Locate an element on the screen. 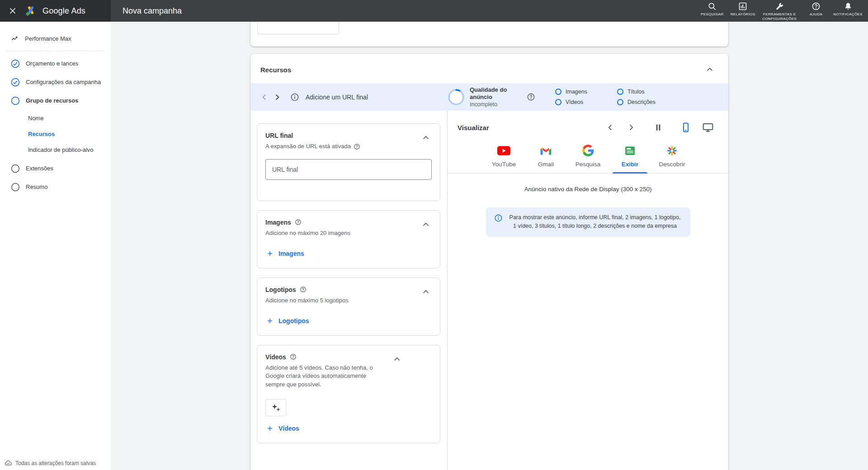  reports-icon is located at coordinates (743, 6).